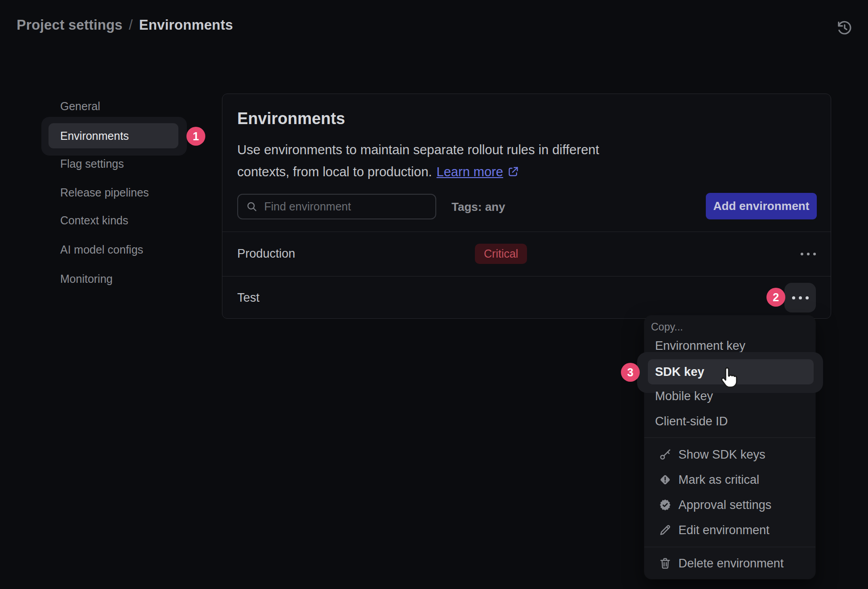 This screenshot has width=868, height=589. What do you see at coordinates (845, 28) in the screenshot?
I see `history-icon` at bounding box center [845, 28].